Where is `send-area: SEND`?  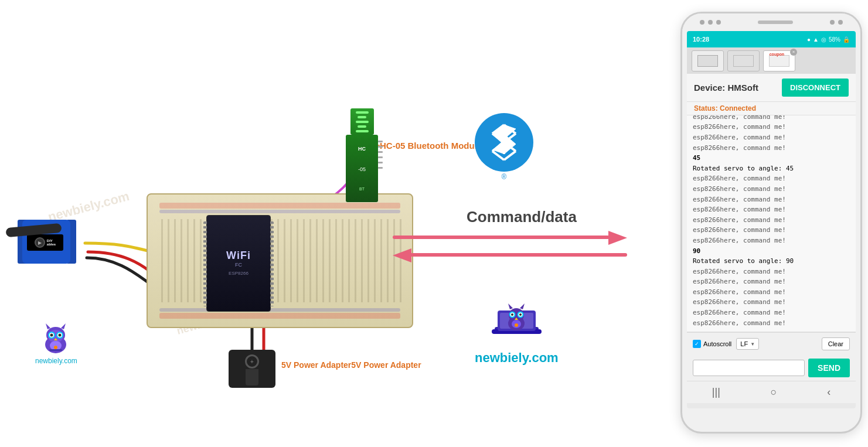
send-area: SEND is located at coordinates (771, 368).